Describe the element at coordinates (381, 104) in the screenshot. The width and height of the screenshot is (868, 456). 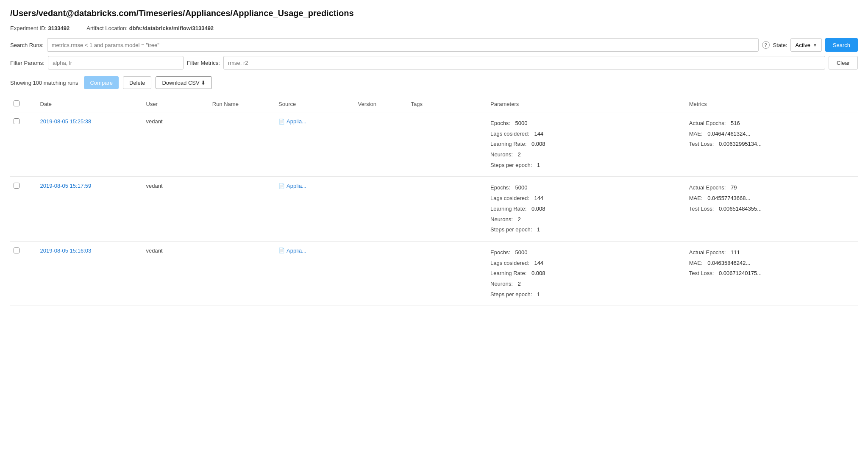
I see `header-version: Version` at that location.